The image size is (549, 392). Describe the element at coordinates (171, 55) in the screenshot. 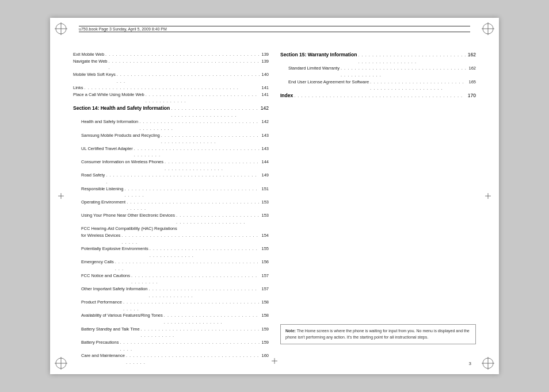

I see `toc-entry: Exit Mobile Web . . . . . . . . . . . . …` at that location.